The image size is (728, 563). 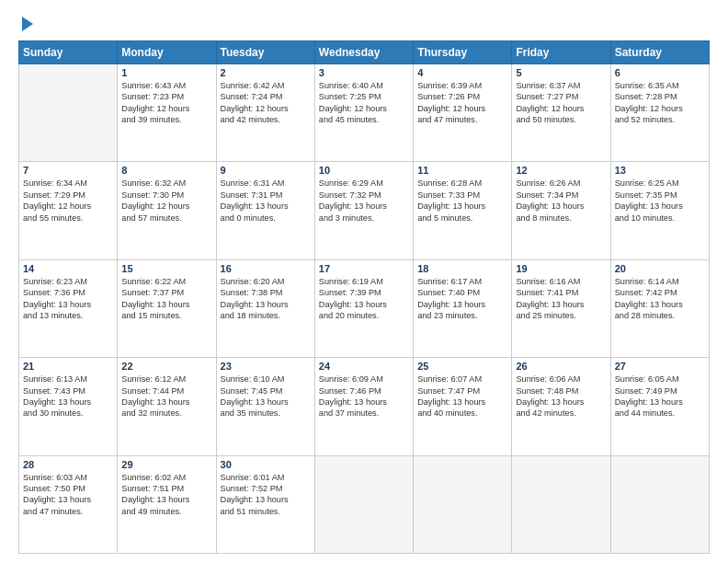 I want to click on cell-text-line: Sunrise: 6:06 AM, so click(x=561, y=379).